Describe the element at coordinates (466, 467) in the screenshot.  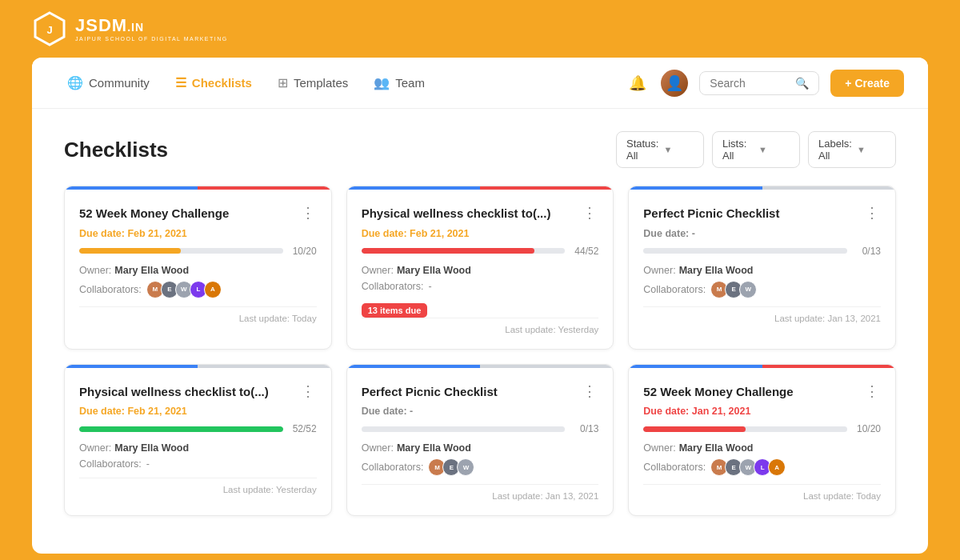
I see `collaborator-avatar: W` at that location.